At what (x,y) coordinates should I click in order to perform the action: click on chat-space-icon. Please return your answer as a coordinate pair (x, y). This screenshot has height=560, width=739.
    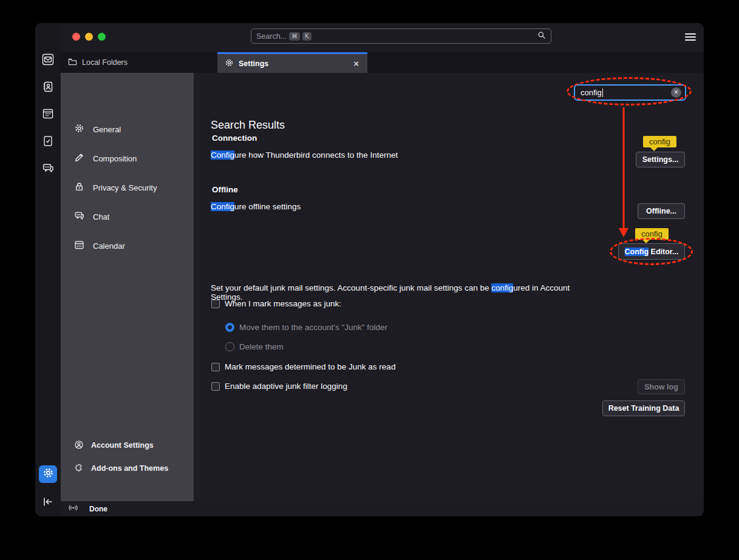
    Looking at the image, I should click on (48, 168).